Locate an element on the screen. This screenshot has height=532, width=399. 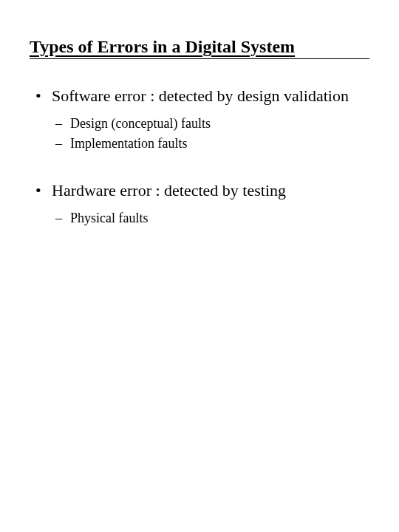
list-item: Software error : detected by design vali… is located at coordinates (214, 120).